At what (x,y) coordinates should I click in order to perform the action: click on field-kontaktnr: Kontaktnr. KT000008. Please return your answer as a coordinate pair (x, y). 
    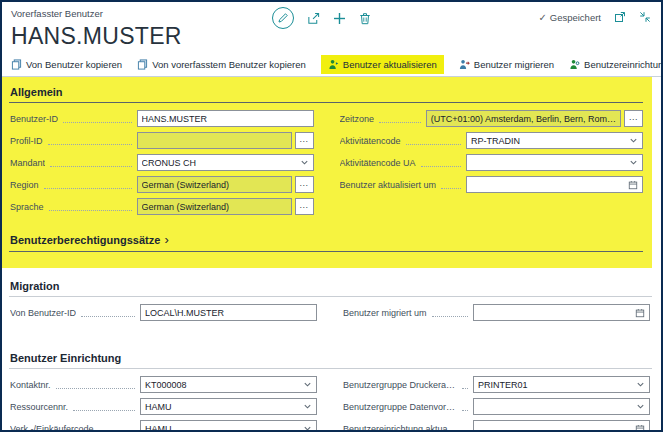
    Looking at the image, I should click on (164, 384).